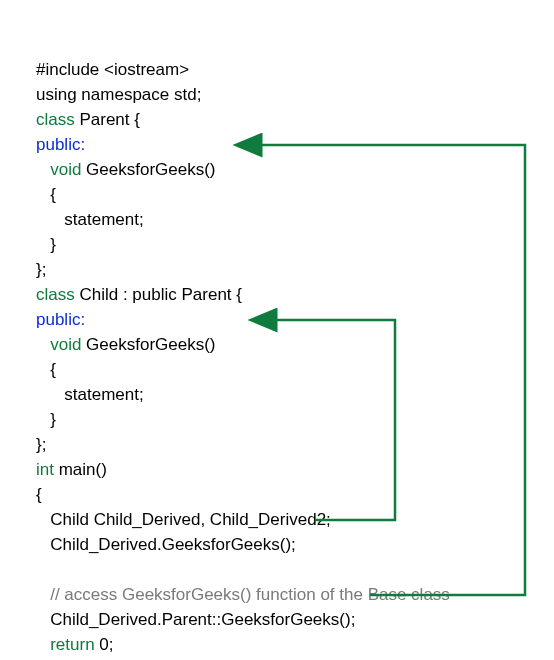 This screenshot has width=554, height=660. I want to click on brace-open-child: {, so click(53, 370).